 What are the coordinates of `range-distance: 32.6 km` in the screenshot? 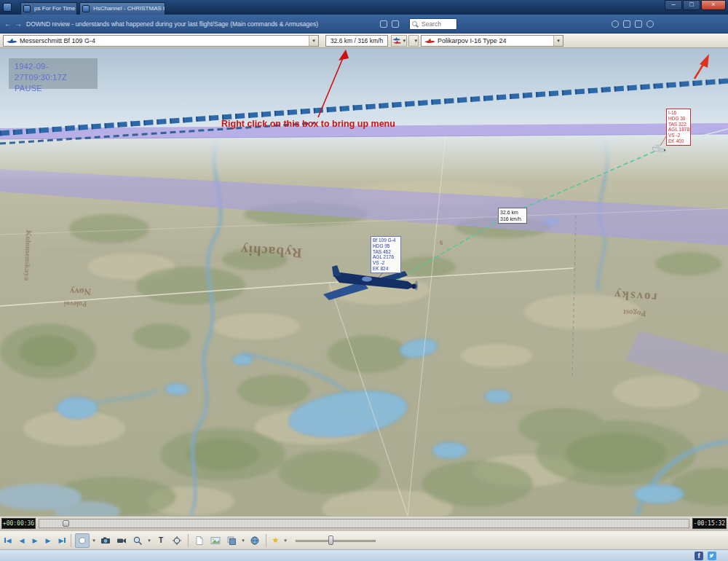 It's located at (513, 213).